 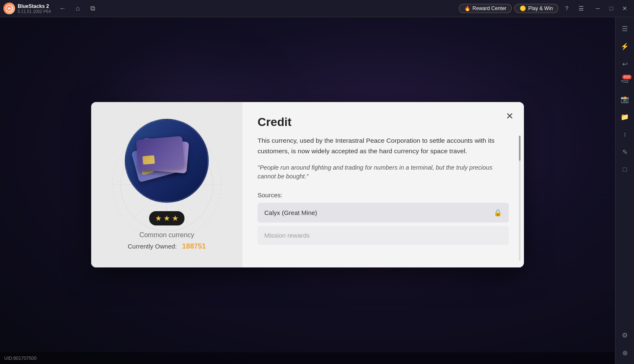 What do you see at coordinates (510, 116) in the screenshot?
I see `close-x-icon: ✕` at bounding box center [510, 116].